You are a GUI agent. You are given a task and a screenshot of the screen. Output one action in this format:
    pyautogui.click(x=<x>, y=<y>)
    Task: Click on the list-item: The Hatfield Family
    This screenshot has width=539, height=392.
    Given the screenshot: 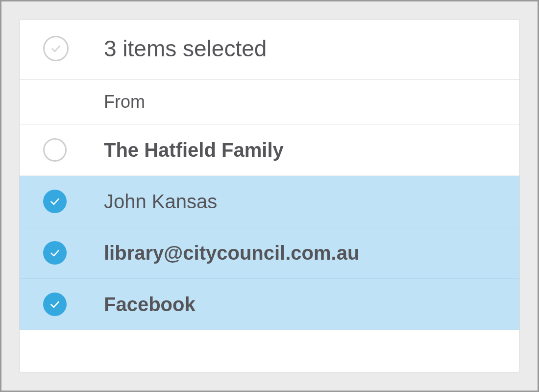 What is the action you would take?
    pyautogui.click(x=270, y=150)
    